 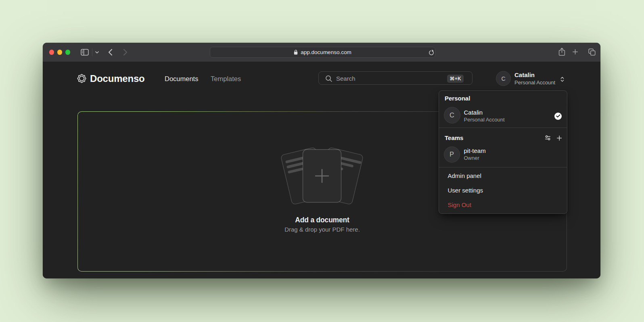 I want to click on account-name: Catalin, so click(x=525, y=75).